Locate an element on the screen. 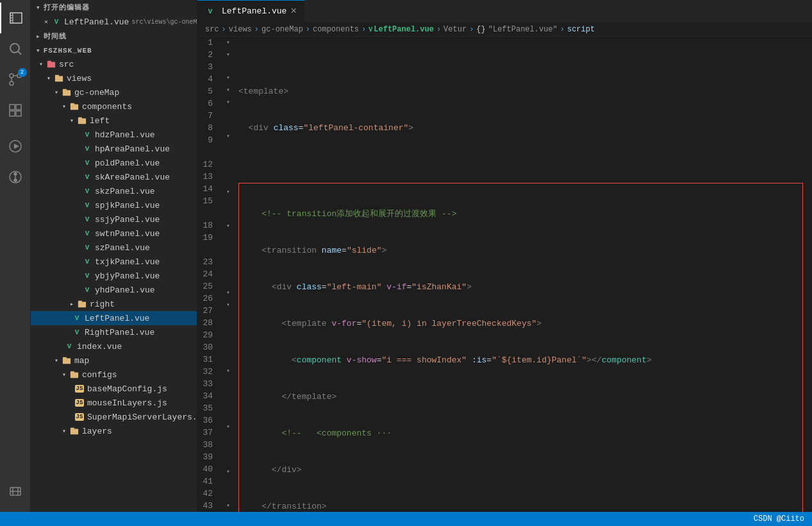 The width and height of the screenshot is (812, 526). scrollbar-track is located at coordinates (808, 275).